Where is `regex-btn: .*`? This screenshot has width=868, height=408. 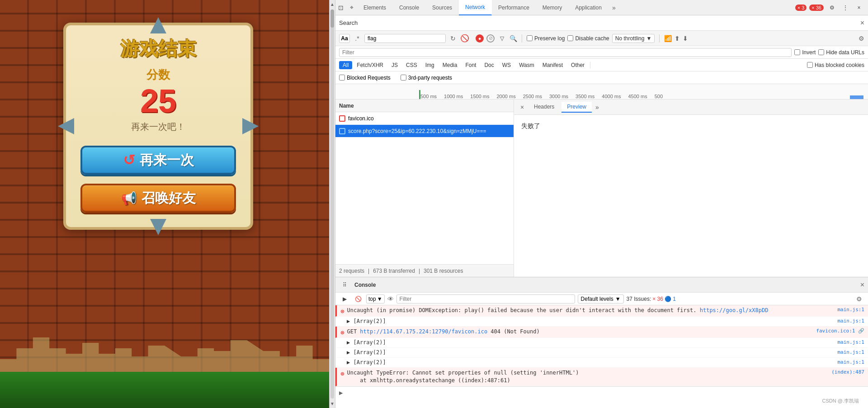
regex-btn: .* is located at coordinates (357, 38).